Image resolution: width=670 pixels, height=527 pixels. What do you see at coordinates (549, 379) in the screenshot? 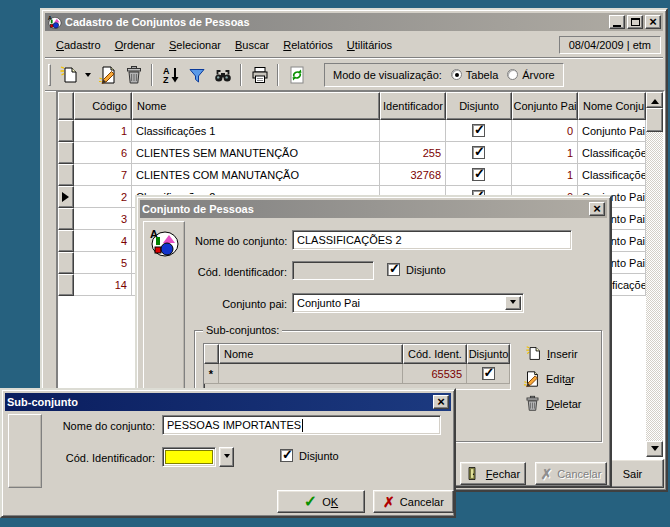
I see `editar-button: Editar` at bounding box center [549, 379].